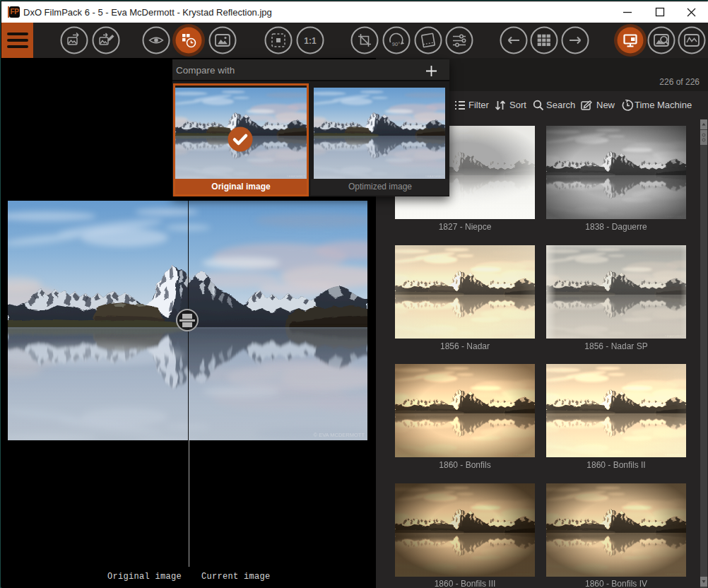 This screenshot has height=588, width=708. I want to click on svg-text: 90°, so click(396, 44).